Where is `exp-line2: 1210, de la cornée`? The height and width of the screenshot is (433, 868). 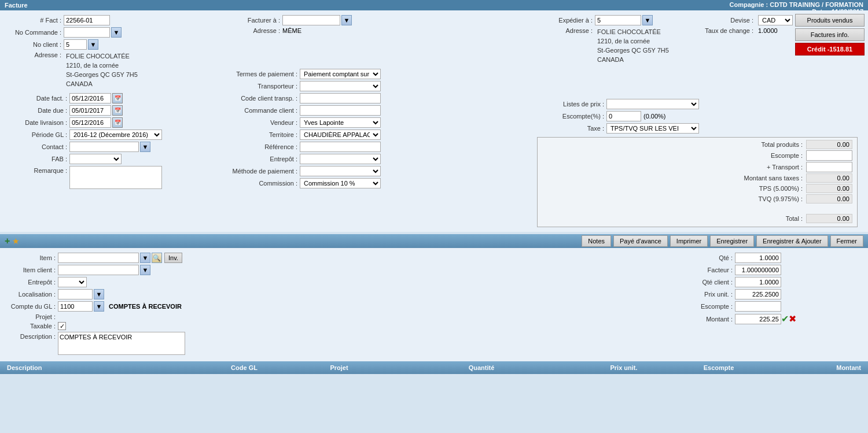
exp-line2: 1210, de la cornée is located at coordinates (633, 41).